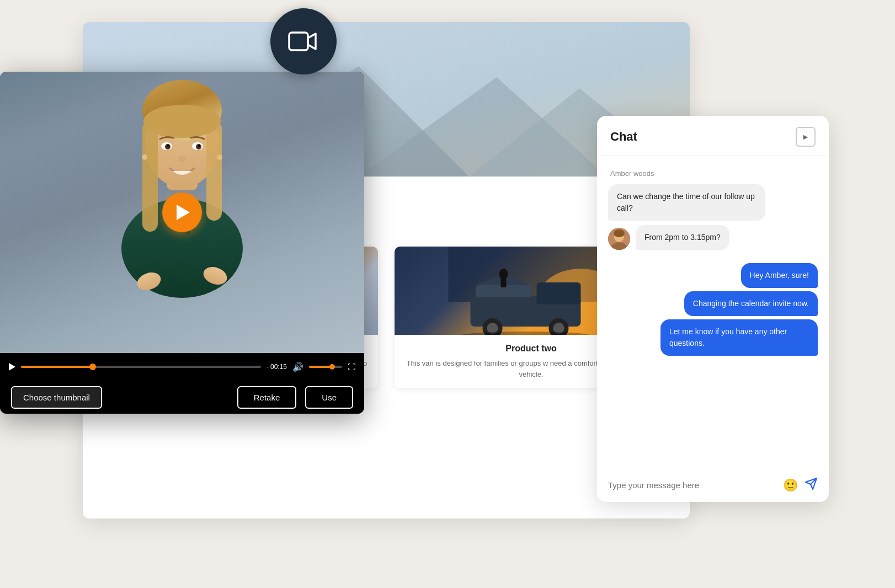  Describe the element at coordinates (624, 137) in the screenshot. I see `chat-title: Chat` at that location.